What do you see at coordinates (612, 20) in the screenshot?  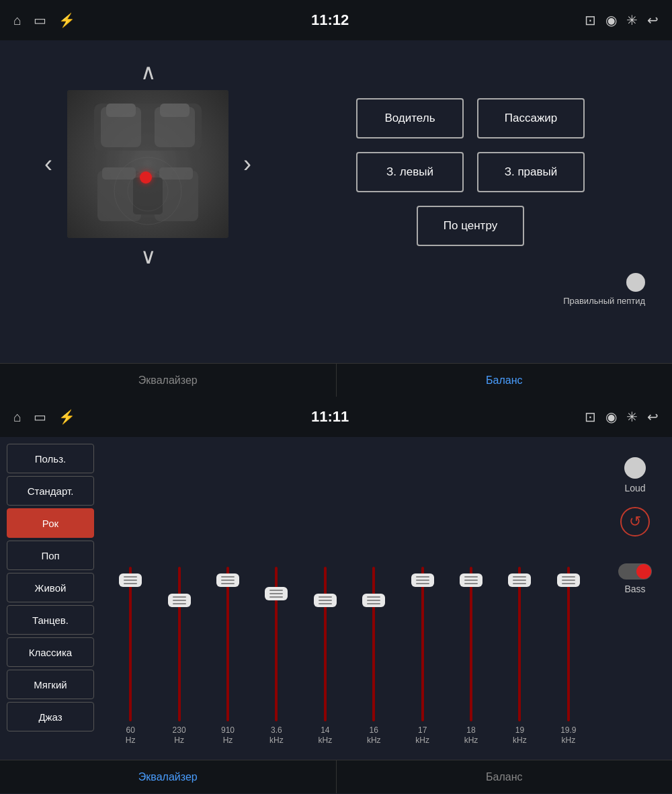 I see `location-icon: ◉` at bounding box center [612, 20].